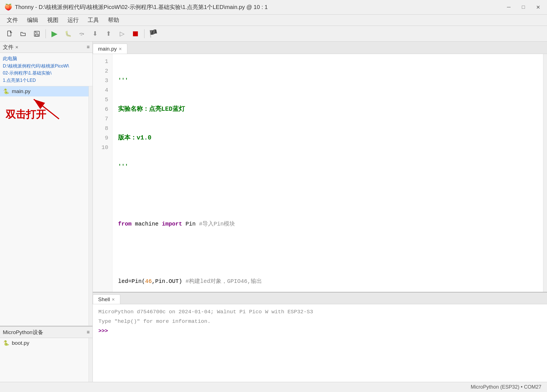  What do you see at coordinates (88, 47) in the screenshot?
I see `file-panel-menu: ≡` at bounding box center [88, 47].